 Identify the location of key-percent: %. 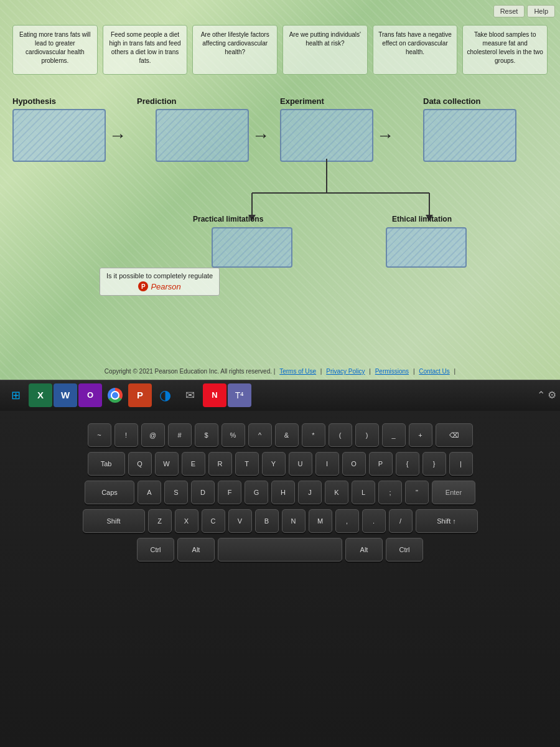
(233, 435).